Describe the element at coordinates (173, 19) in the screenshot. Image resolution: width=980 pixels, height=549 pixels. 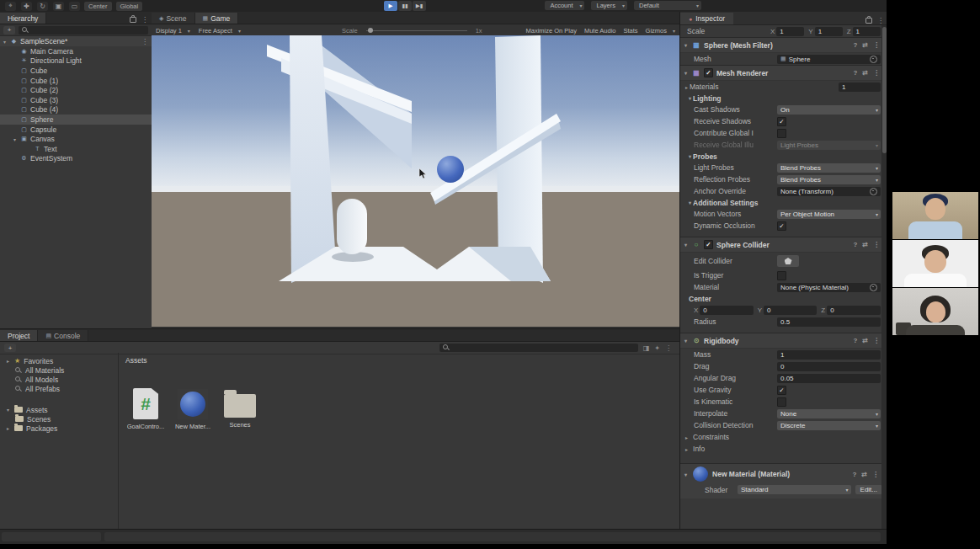
I see `tab-scene: ◈ Scene` at that location.